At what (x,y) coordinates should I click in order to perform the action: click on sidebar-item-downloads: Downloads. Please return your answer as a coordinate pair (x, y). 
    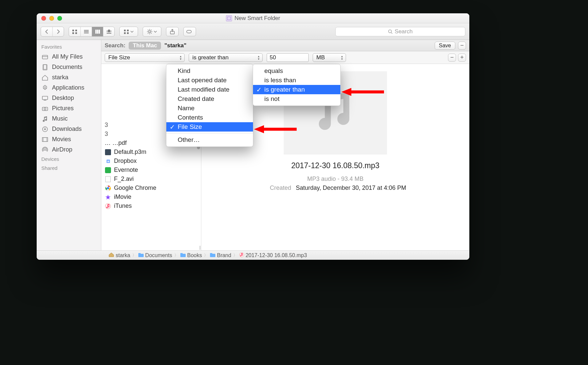
    Looking at the image, I should click on (69, 129).